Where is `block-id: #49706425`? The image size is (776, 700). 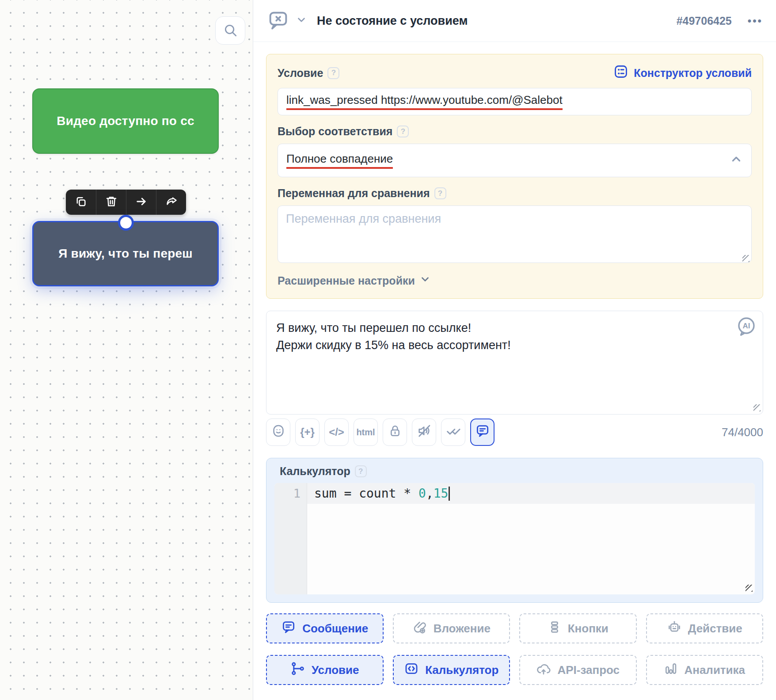
block-id: #49706425 is located at coordinates (704, 21).